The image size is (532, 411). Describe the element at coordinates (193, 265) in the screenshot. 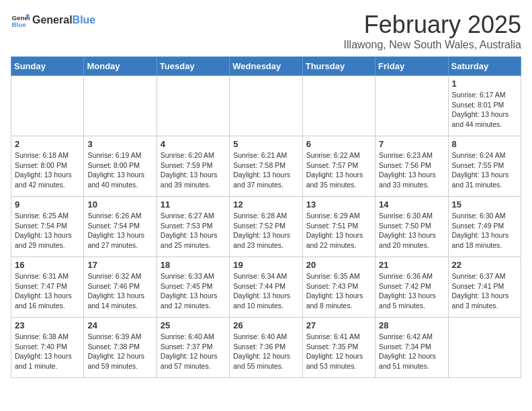

I see `day-number: 18` at that location.